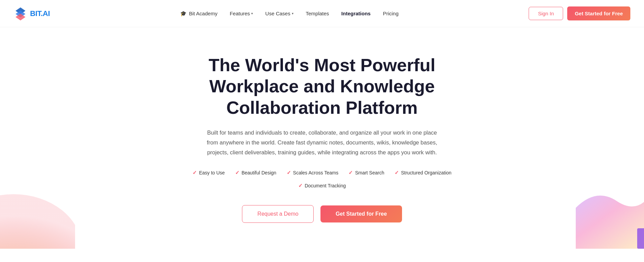  What do you see at coordinates (322, 14) in the screenshot?
I see `navbar: BIT.AI 🎓 Bit Academy Features ▾ Use Case…` at bounding box center [322, 14].